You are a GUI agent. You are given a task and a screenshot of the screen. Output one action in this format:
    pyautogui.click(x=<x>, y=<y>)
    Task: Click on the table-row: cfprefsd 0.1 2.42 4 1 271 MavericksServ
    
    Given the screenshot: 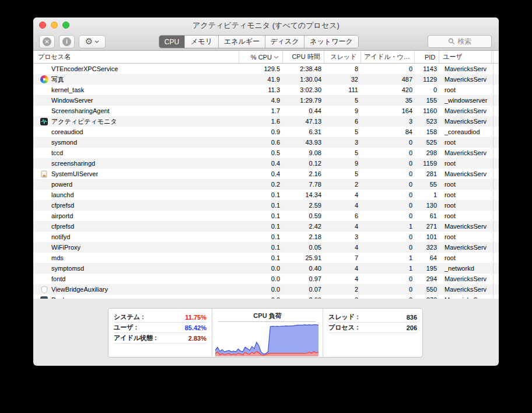 What is the action you would take?
    pyautogui.click(x=266, y=226)
    